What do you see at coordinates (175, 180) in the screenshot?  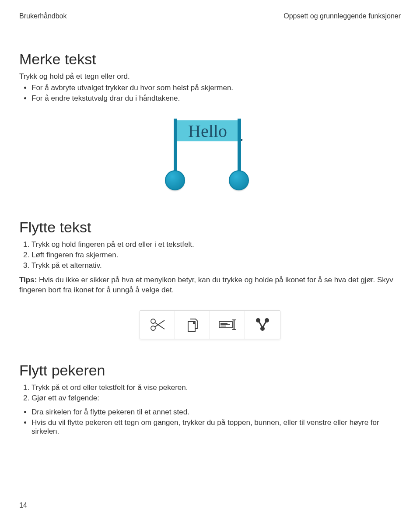 I see `selection-handle-left` at bounding box center [175, 180].